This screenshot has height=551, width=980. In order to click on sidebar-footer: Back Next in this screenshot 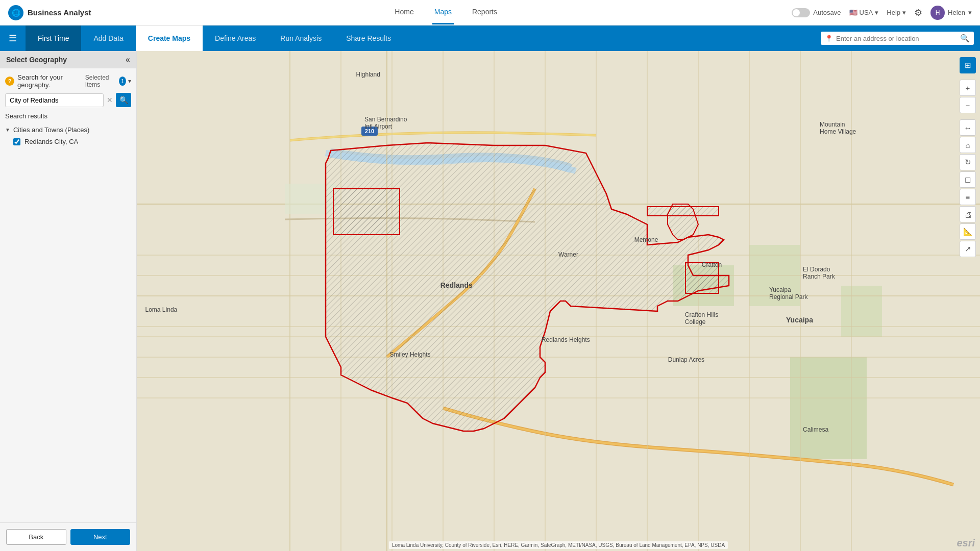, I will do `click(68, 537)`.